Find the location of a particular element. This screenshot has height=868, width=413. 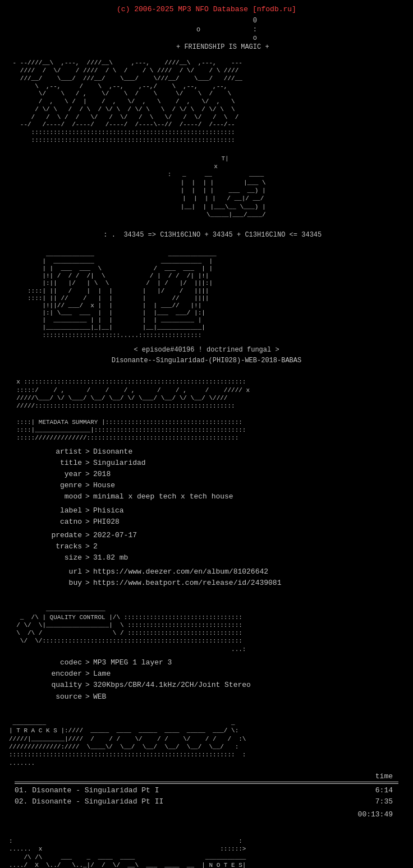

track-2-time: 7:35 is located at coordinates (384, 802).